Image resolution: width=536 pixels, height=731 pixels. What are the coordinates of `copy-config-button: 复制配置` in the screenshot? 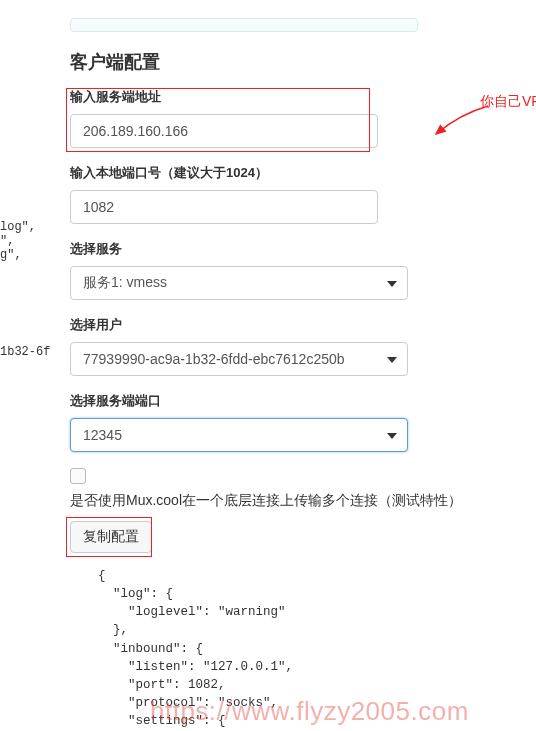 It's located at (111, 537).